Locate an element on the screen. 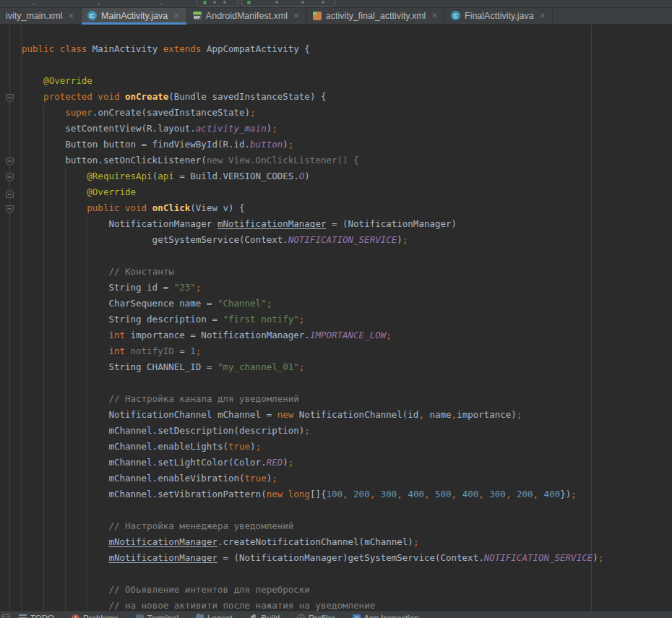 Image resolution: width=672 pixels, height=618 pixels. run-status-dot-icon is located at coordinates (249, 3).